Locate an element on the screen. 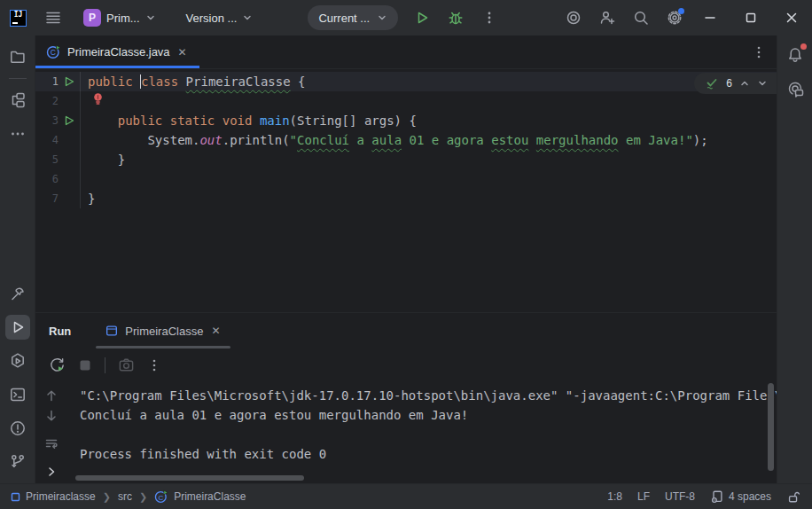 Image resolution: width=812 pixels, height=509 pixels. indent-settings-icon is located at coordinates (717, 497).